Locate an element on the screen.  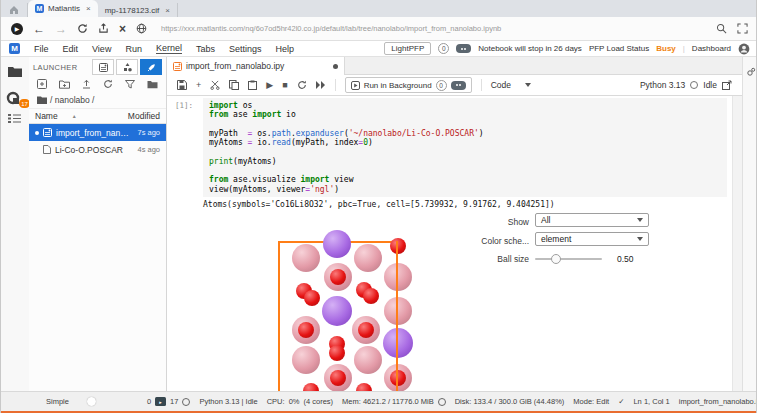
insert-cell-icon: + is located at coordinates (198, 86).